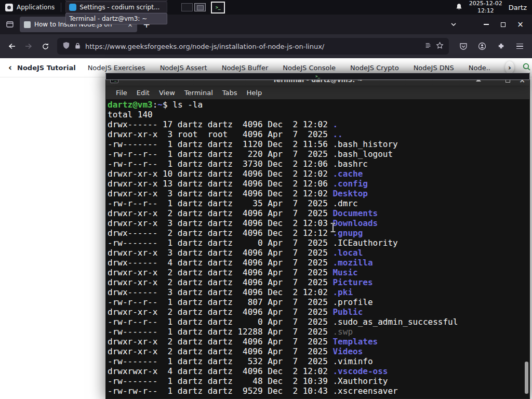 This screenshot has width=532, height=399. What do you see at coordinates (375, 68) in the screenshot?
I see `site-nav-item: NodeJS Crypto` at bounding box center [375, 68].